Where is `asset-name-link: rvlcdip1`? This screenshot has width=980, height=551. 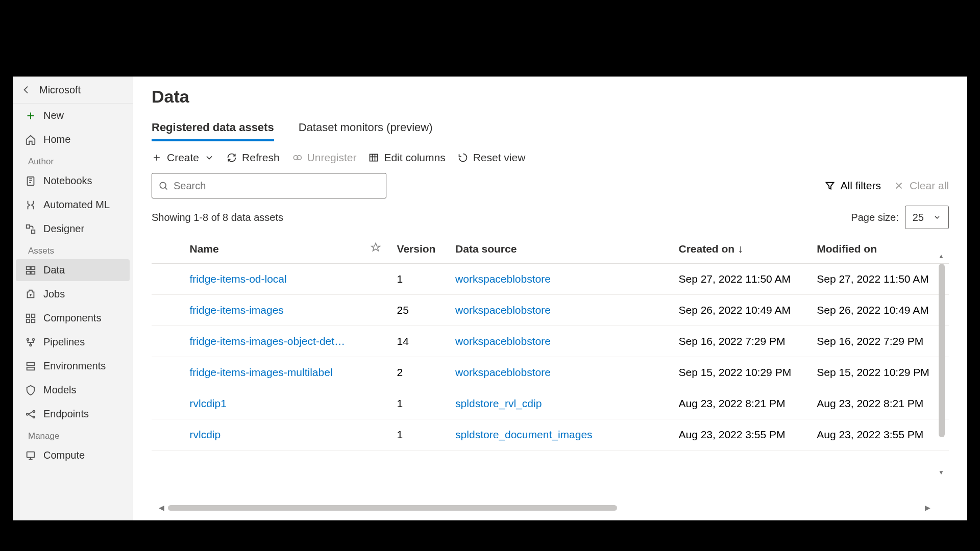
asset-name-link: rvlcdip1 is located at coordinates (208, 403).